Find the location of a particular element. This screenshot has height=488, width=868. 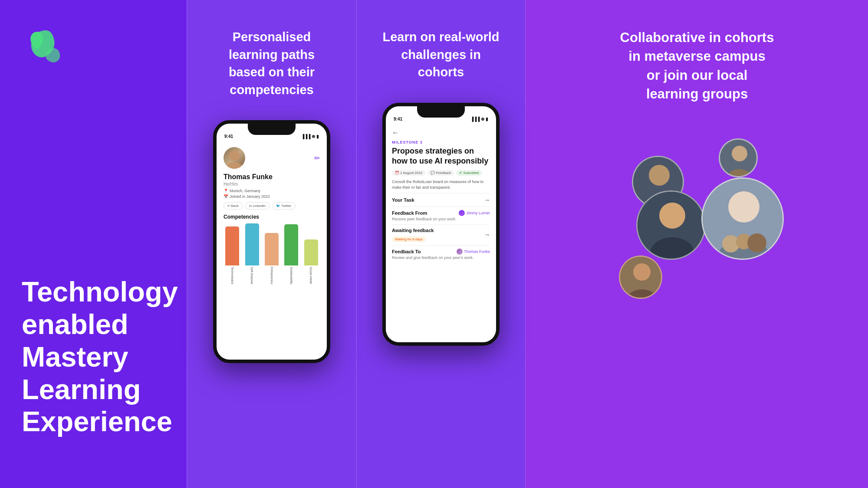

feedback-from-label: Feedback From is located at coordinates (410, 213).